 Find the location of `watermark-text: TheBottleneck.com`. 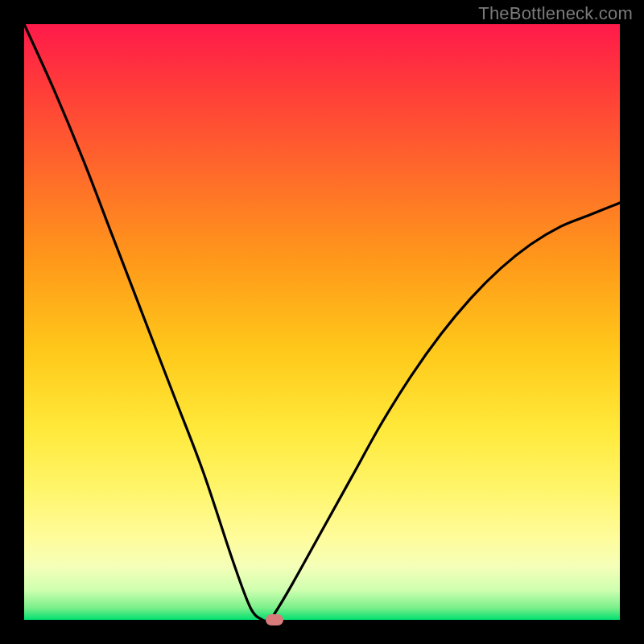

watermark-text: TheBottleneck.com is located at coordinates (555, 14).